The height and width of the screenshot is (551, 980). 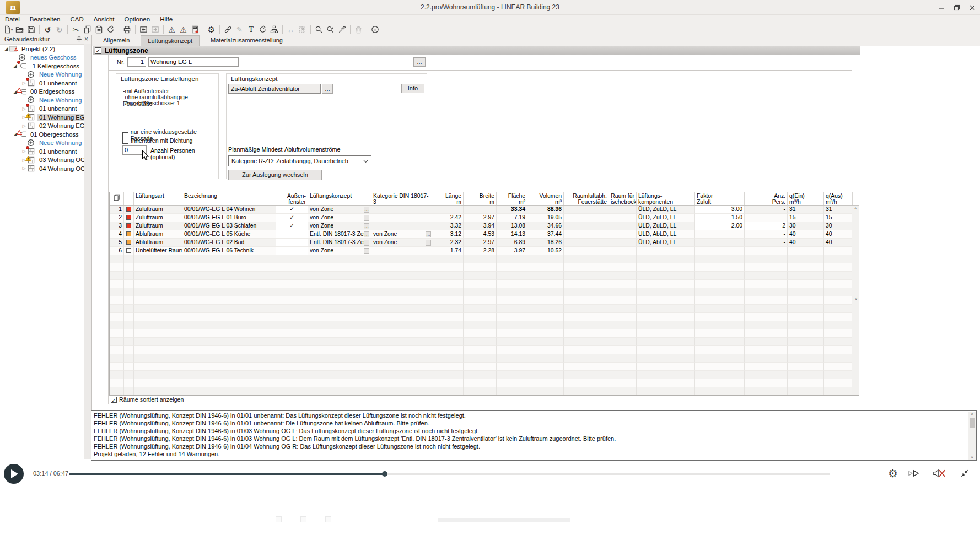 I want to click on category-select: Kategorie R-ZD: Zeitabhängig, Dauerbetri…, so click(x=300, y=161).